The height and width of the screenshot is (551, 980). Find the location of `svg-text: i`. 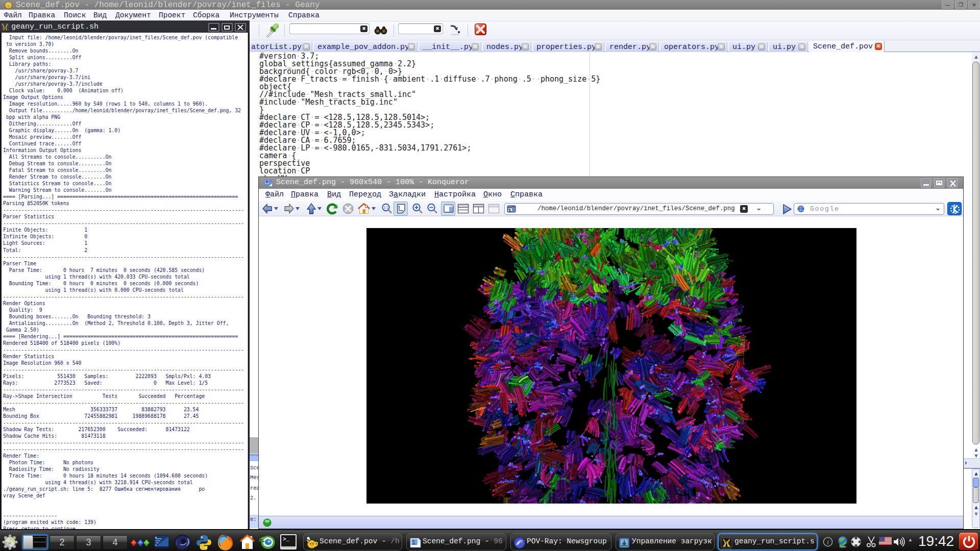

svg-text: i is located at coordinates (828, 542).